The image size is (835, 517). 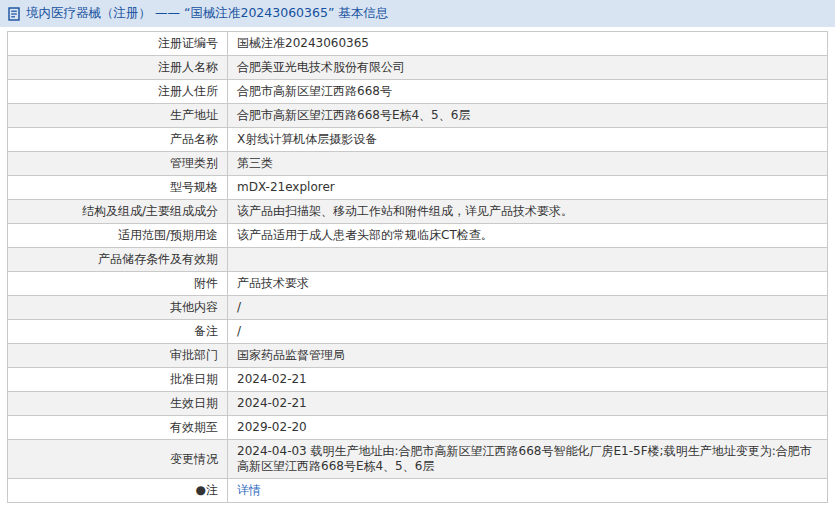 What do you see at coordinates (118, 260) in the screenshot?
I see `row-label: 产品储存条件及有效期` at bounding box center [118, 260].